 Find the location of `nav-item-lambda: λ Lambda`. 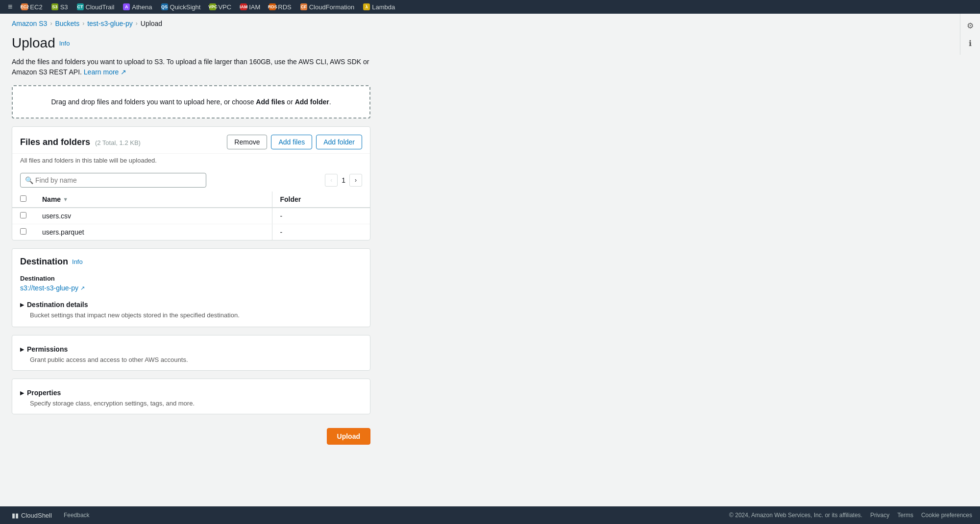

nav-item-lambda: λ Lambda is located at coordinates (379, 7).